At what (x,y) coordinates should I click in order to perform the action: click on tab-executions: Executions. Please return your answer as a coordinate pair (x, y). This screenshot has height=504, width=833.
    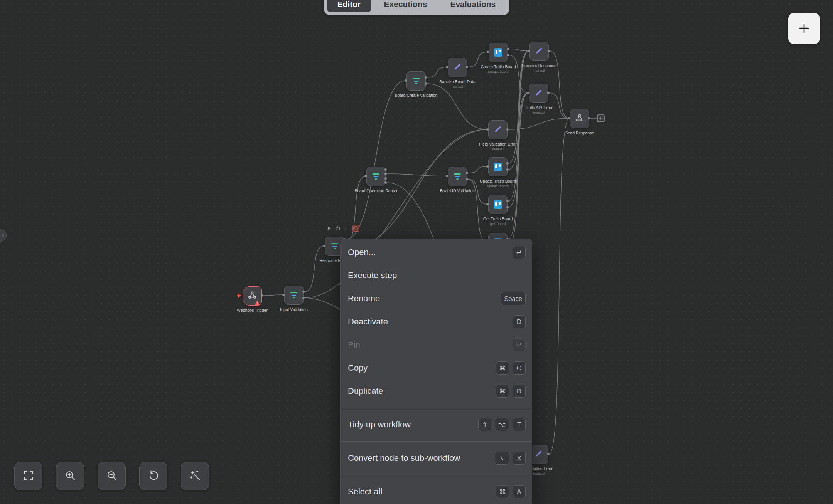
    Looking at the image, I should click on (405, 6).